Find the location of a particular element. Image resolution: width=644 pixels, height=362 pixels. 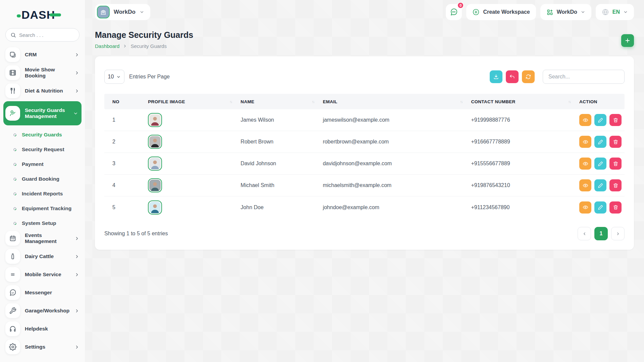

guard-name: James Wilson is located at coordinates (282, 120).